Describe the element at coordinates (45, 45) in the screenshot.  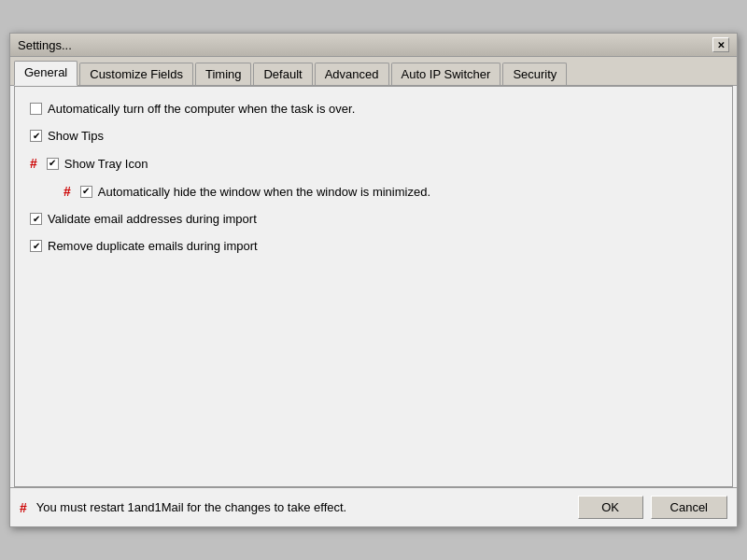
I see `window-title: Settings...` at that location.